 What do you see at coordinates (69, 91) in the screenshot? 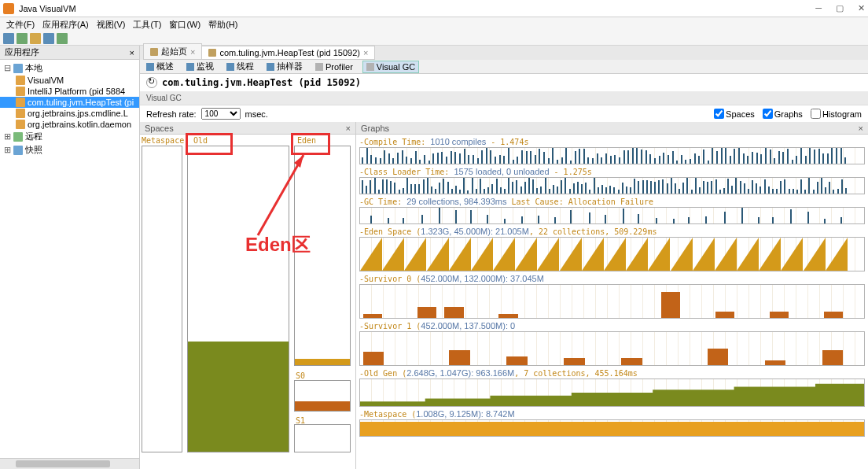
I see `tree-node-intellij: IntelliJ Platform (pid 5884` at bounding box center [69, 91].